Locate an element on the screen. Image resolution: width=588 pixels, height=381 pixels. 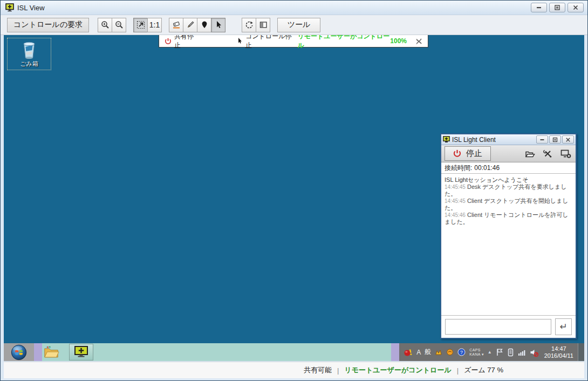
pencil-button is located at coordinates (190, 25).